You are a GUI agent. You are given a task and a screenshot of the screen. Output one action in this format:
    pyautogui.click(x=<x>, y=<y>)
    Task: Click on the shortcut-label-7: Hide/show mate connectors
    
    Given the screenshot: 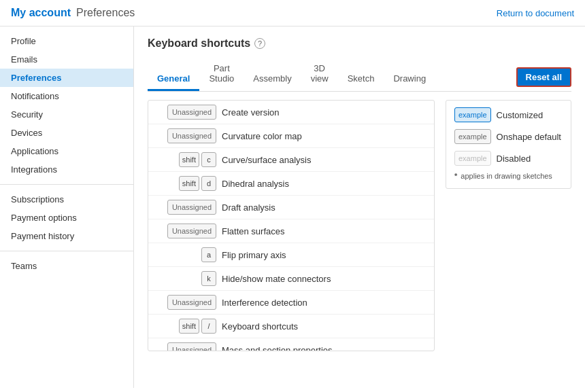 What is the action you would take?
    pyautogui.click(x=324, y=279)
    